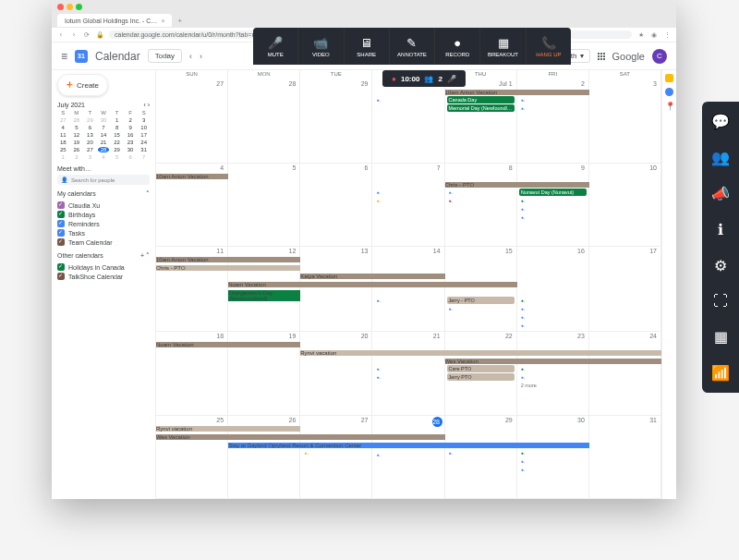  What do you see at coordinates (264, 122) in the screenshot?
I see `day-cell: 28` at bounding box center [264, 122].